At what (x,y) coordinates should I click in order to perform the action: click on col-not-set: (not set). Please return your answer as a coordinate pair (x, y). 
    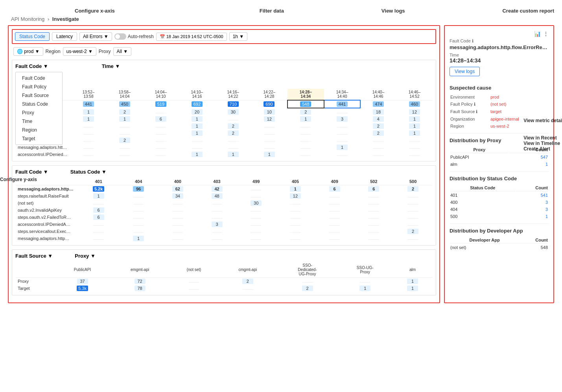
    Looking at the image, I should click on (194, 270).